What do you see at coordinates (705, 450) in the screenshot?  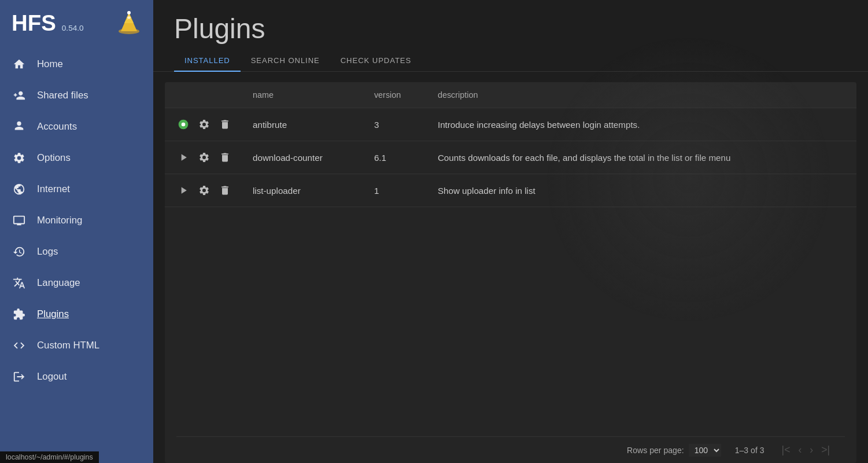 I see `rows-per-page-select: 100 25 50` at bounding box center [705, 450].